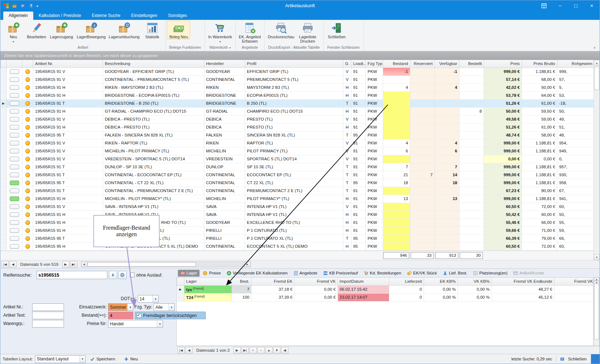  I want to click on tab-allgemein: Allgemein, so click(18, 16).